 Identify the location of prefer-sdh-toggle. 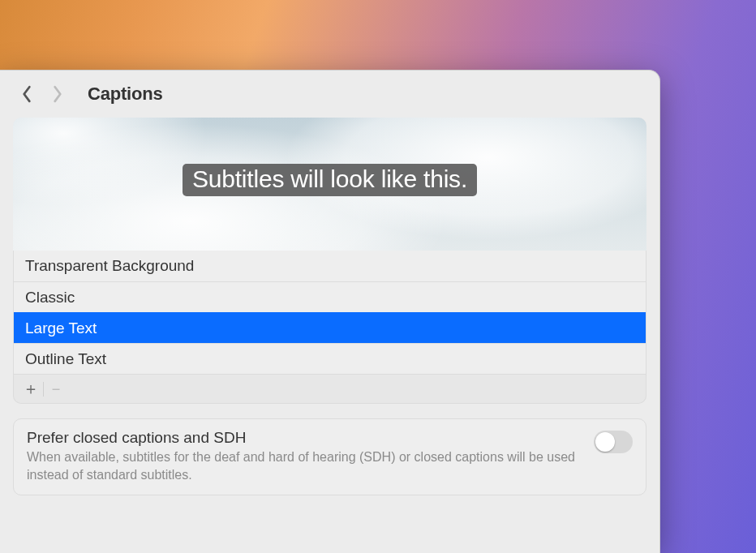
(613, 442).